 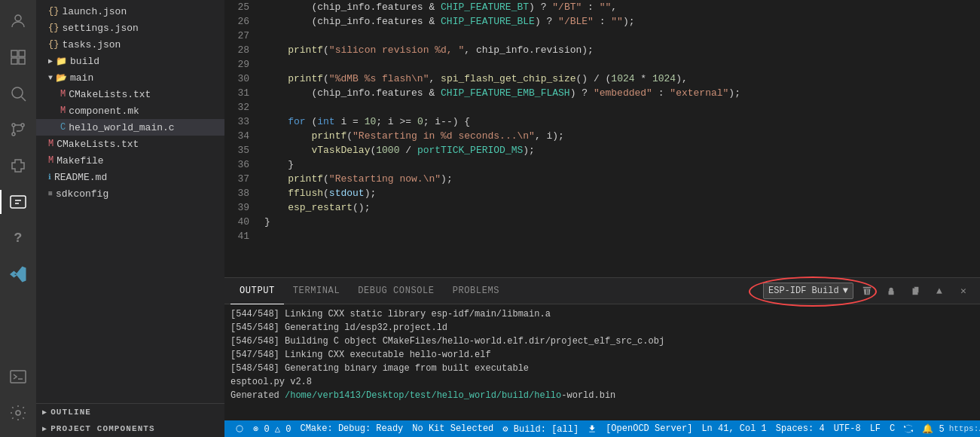 What do you see at coordinates (603, 355) in the screenshot?
I see `output-line-4: [547/548] Linking CXX executable hello-w…` at bounding box center [603, 355].